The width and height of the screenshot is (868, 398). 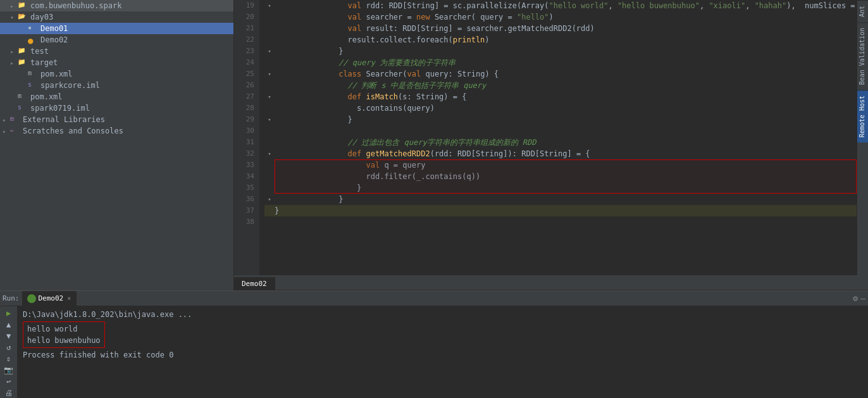 I want to click on exit-message: Process finished with exit code 0, so click(x=443, y=355).